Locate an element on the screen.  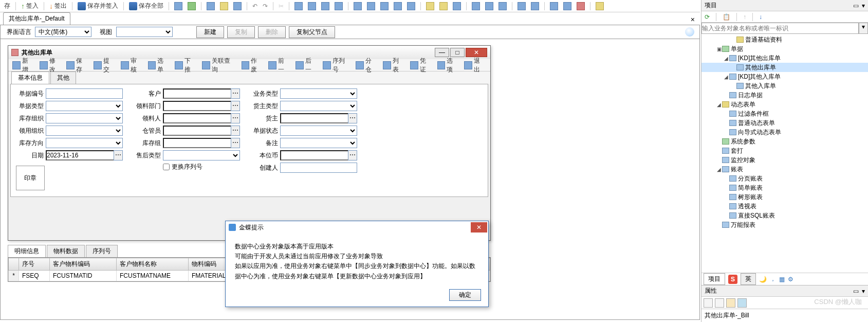
undo-button: ↶ is located at coordinates (255, 6).